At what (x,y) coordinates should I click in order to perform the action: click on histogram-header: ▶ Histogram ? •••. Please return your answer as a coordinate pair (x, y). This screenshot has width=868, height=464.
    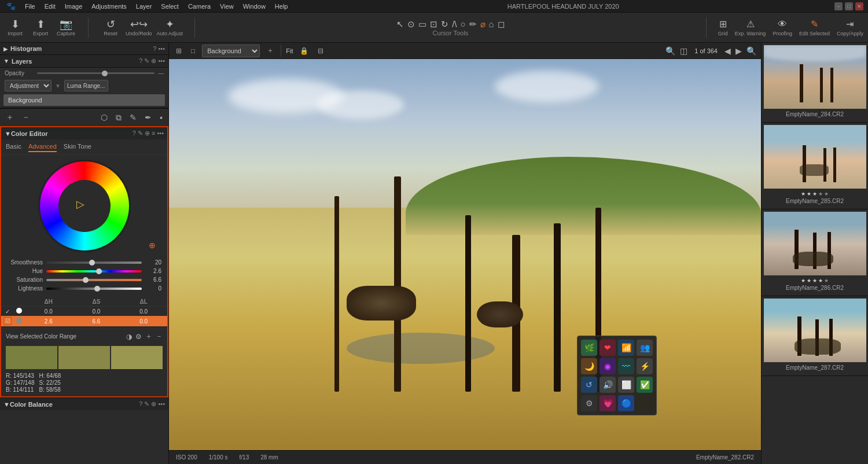
    Looking at the image, I should click on (84, 49).